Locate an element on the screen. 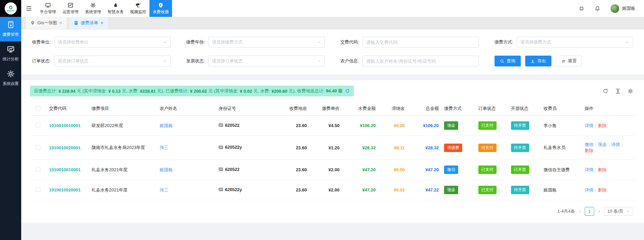 This screenshot has height=240, width=644. water-amount-value: ¥47.20 is located at coordinates (369, 190).